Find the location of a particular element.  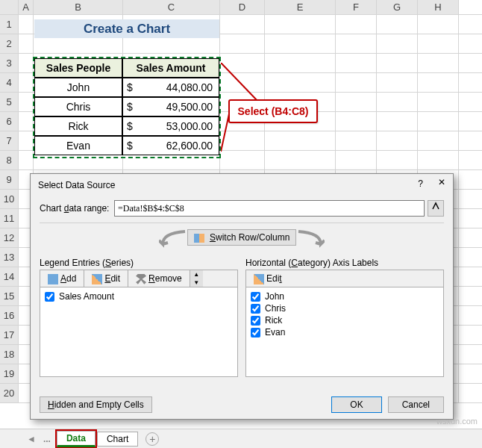

move-down-button: ▼ is located at coordinates (197, 282).